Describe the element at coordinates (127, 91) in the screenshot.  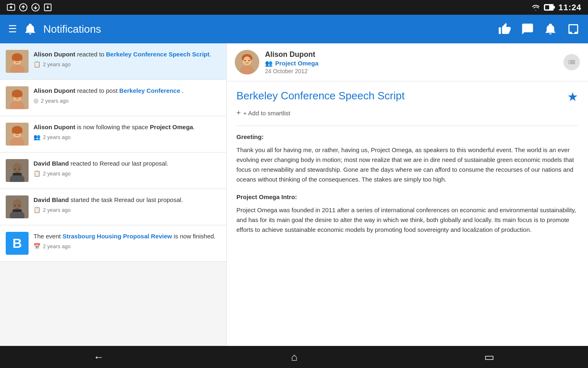
I see `notification-text-2: Alison Dupont reacted to post Berkeley C…` at that location.